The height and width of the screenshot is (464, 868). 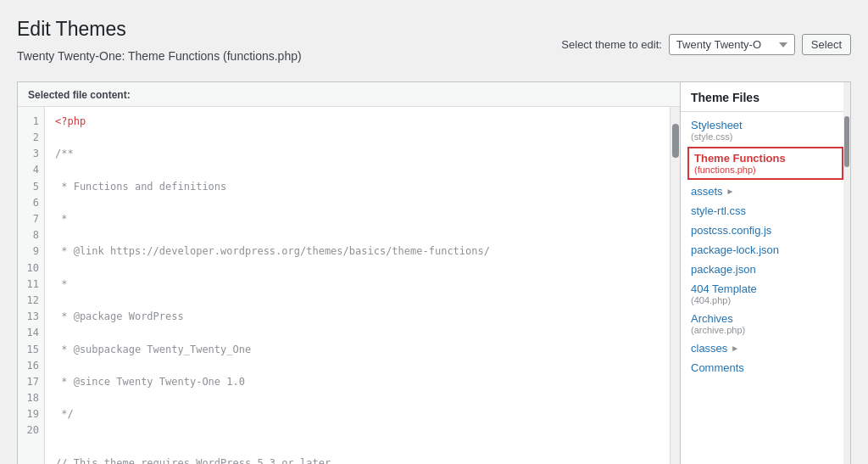 I want to click on theme-file-package: package.json, so click(x=765, y=270).